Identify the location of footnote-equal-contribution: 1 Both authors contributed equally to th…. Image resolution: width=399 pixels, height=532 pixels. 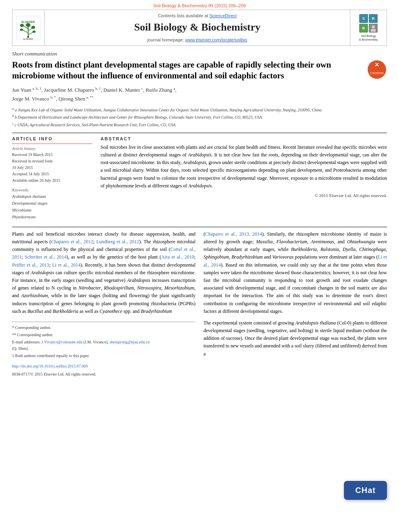
(104, 356).